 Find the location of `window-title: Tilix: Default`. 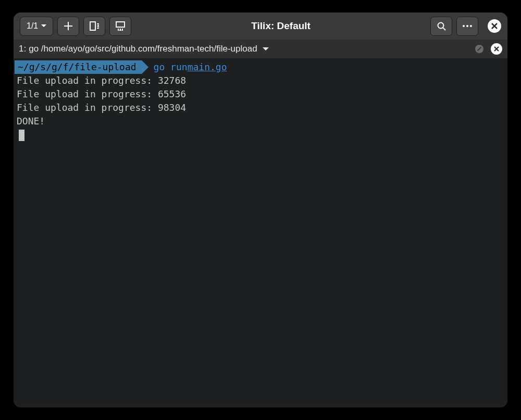

window-title: Tilix: Default is located at coordinates (281, 26).